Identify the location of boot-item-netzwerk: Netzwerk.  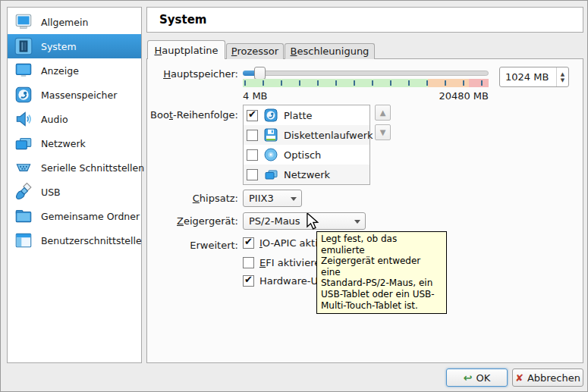
(307, 174).